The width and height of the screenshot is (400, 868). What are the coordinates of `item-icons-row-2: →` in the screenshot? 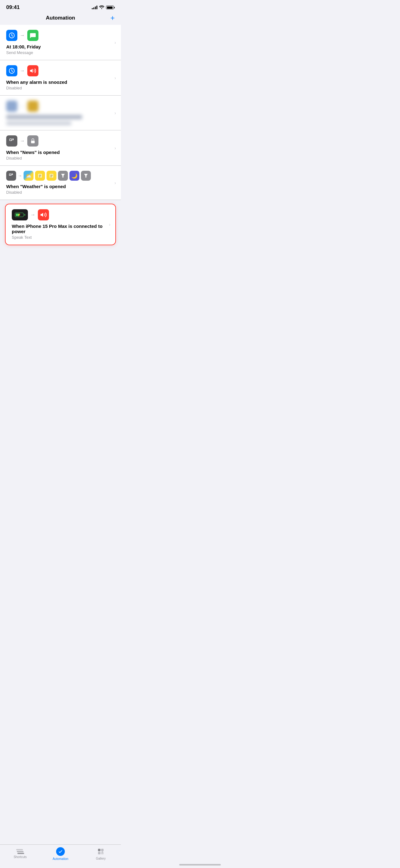 It's located at (61, 71).